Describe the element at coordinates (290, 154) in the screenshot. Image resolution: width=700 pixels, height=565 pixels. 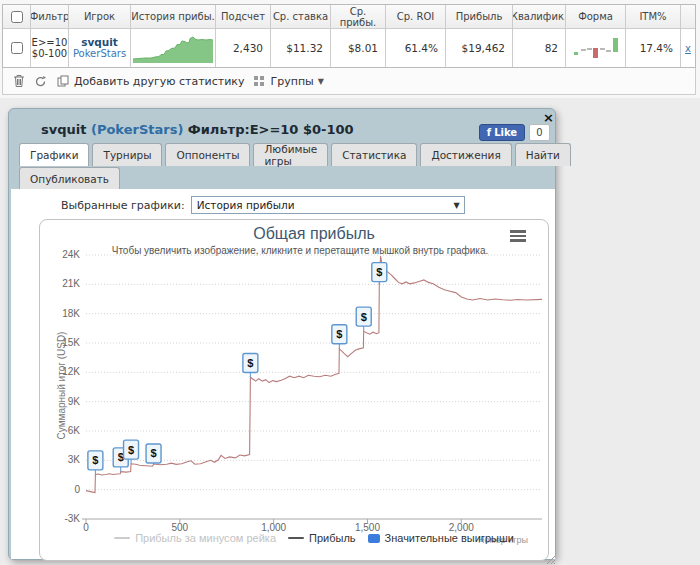
I see `tab-4: Любимые игры` at that location.